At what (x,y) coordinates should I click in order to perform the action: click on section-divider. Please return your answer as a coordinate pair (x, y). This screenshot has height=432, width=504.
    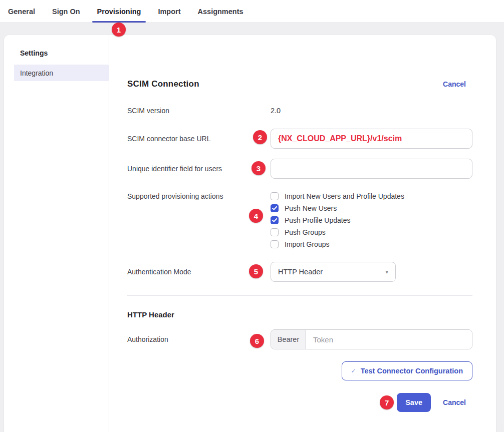
    Looking at the image, I should click on (300, 295).